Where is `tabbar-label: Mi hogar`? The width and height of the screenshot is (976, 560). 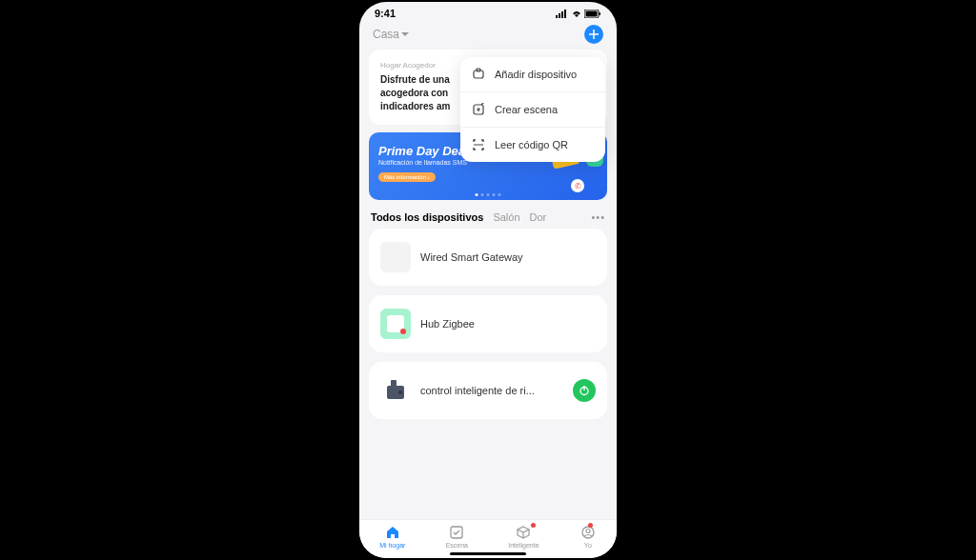 tabbar-label: Mi hogar is located at coordinates (393, 545).